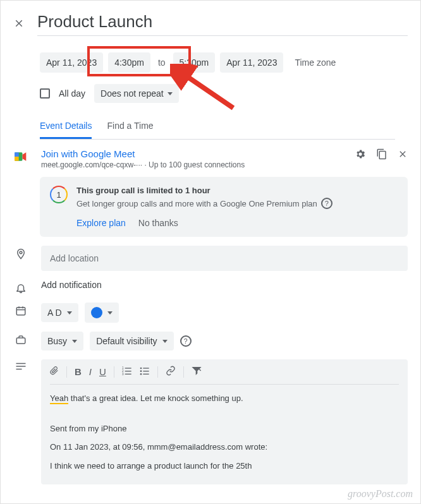 Image resolution: width=421 pixels, height=504 pixels. I want to click on clear-format-button, so click(197, 371).